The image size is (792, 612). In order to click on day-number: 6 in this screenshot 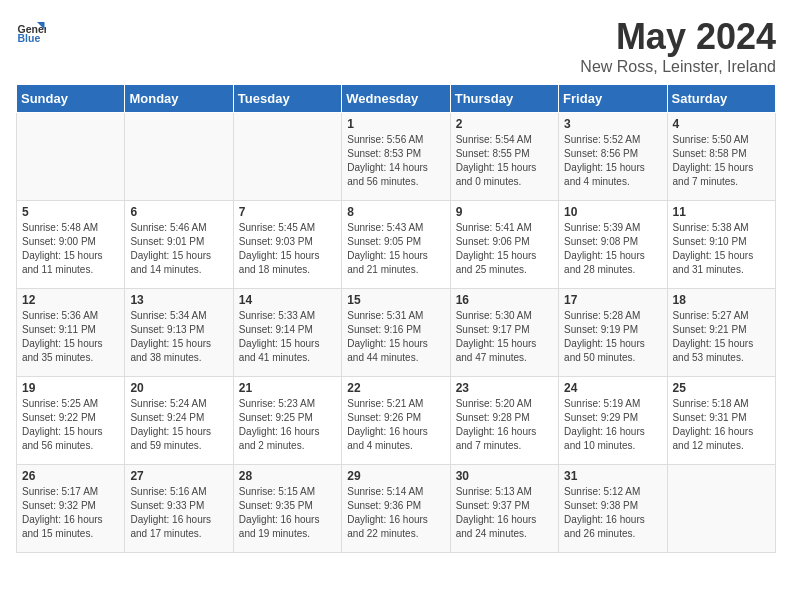, I will do `click(178, 212)`.